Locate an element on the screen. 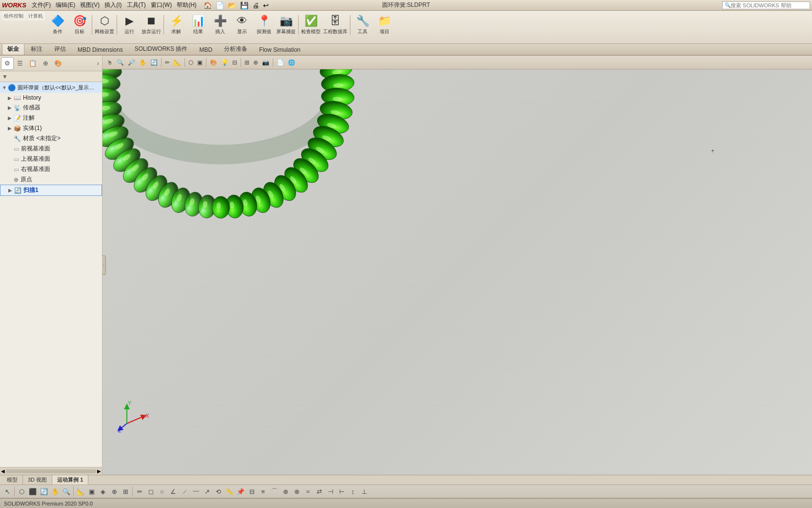 The height and width of the screenshot is (508, 812). tab-mbd: MBD is located at coordinates (206, 50).